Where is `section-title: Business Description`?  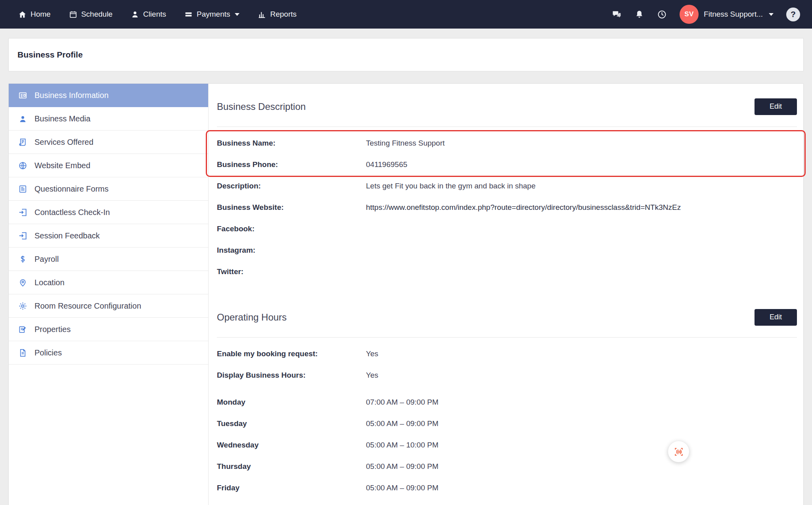 section-title: Business Description is located at coordinates (261, 107).